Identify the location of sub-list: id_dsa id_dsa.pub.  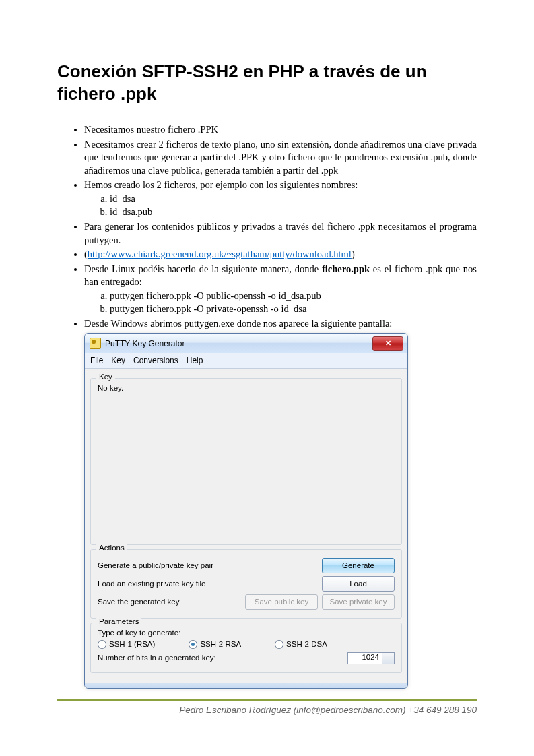
(280, 206).